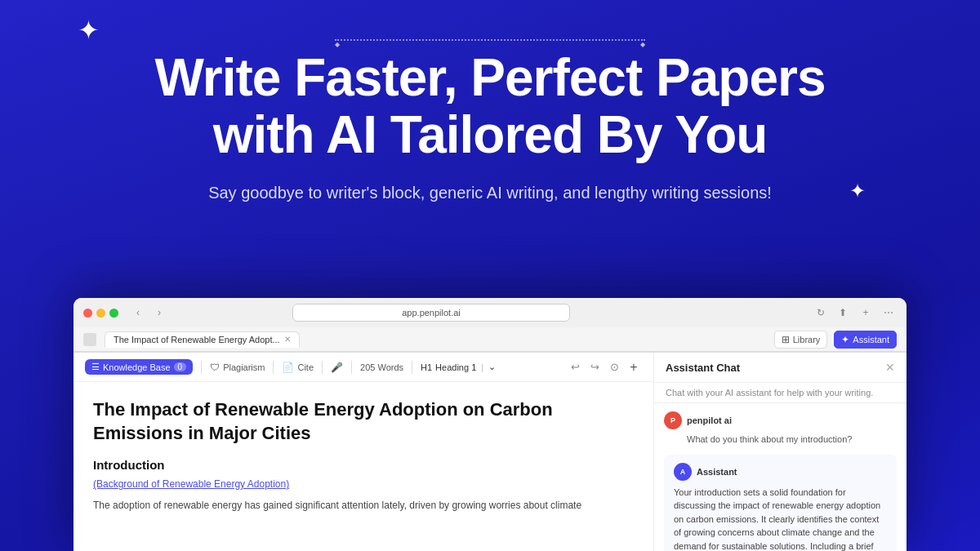  What do you see at coordinates (845, 340) in the screenshot?
I see `assistant-icon: ✦` at bounding box center [845, 340].